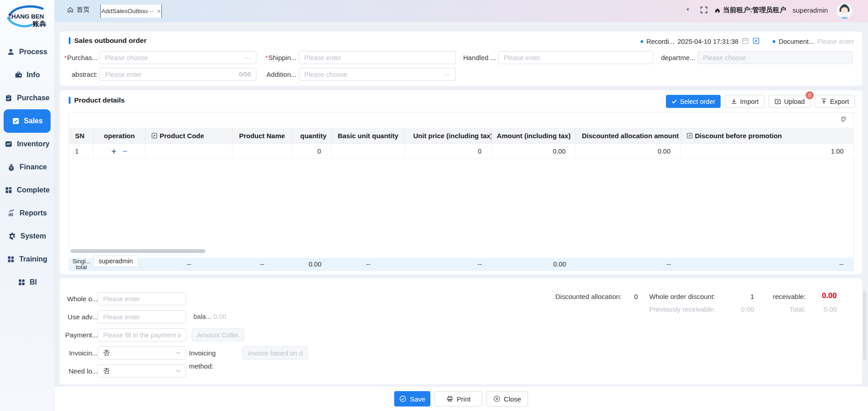  I want to click on column-header-product-name: Product Name, so click(262, 135).